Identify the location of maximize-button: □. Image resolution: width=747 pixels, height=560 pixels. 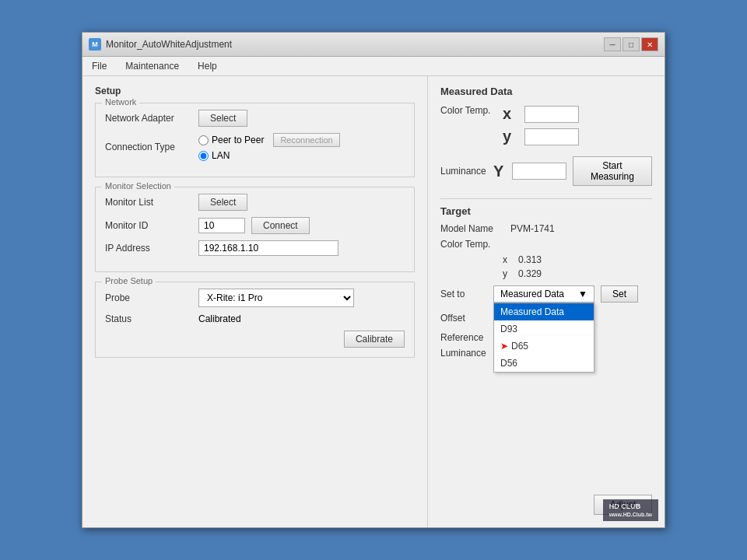
(631, 44).